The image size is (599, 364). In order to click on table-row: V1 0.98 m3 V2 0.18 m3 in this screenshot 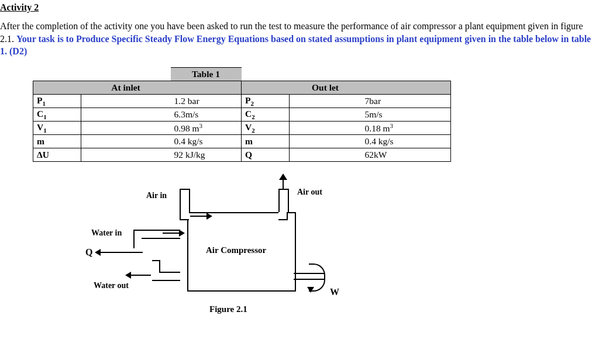, I will do `click(242, 127)`.